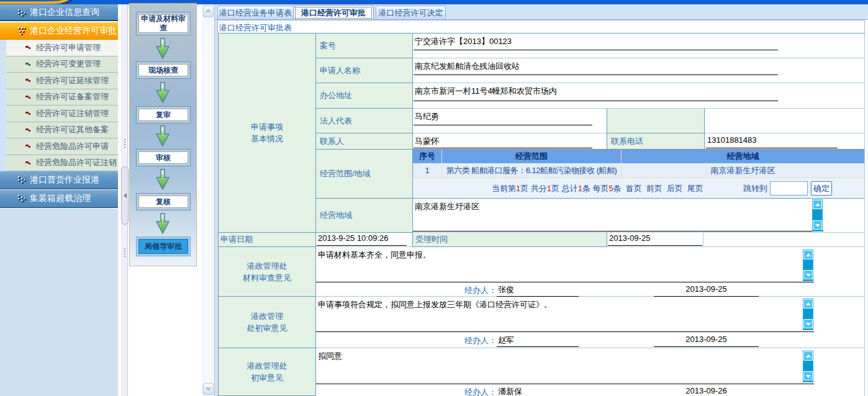  I want to click on tab-license-approval: 港口经营许可审批, so click(333, 12).